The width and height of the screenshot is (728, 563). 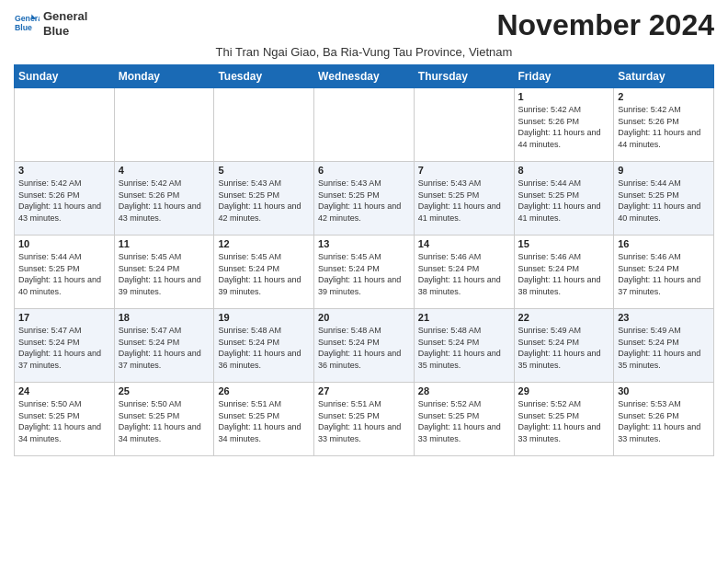 What do you see at coordinates (664, 170) in the screenshot?
I see `day-number: 9` at bounding box center [664, 170].